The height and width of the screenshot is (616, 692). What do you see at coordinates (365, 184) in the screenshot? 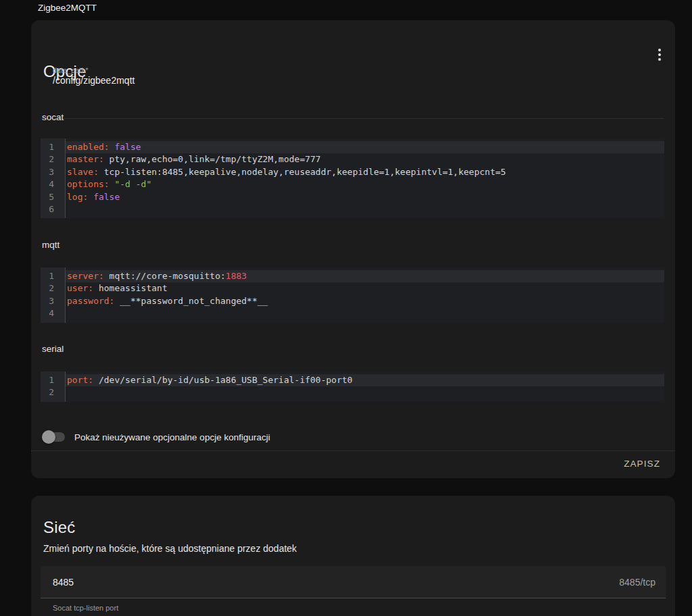
I see `code-line: options: "-d -d"` at bounding box center [365, 184].